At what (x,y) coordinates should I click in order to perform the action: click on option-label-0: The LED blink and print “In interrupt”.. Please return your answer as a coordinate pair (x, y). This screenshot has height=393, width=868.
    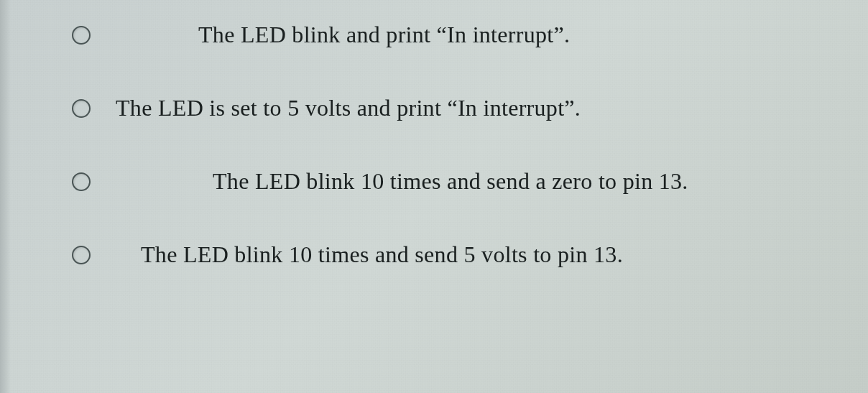
    Looking at the image, I should click on (384, 34).